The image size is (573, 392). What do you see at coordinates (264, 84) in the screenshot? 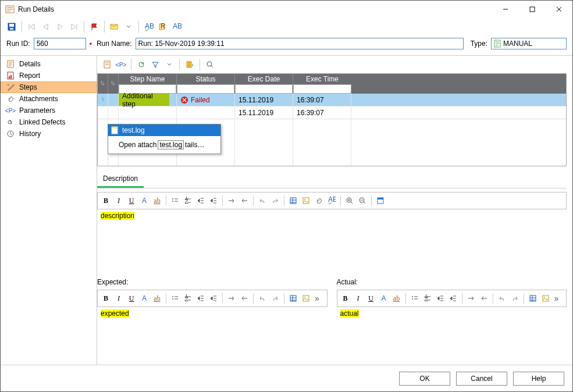
I see `grid-col-date: Exec Date` at bounding box center [264, 84].